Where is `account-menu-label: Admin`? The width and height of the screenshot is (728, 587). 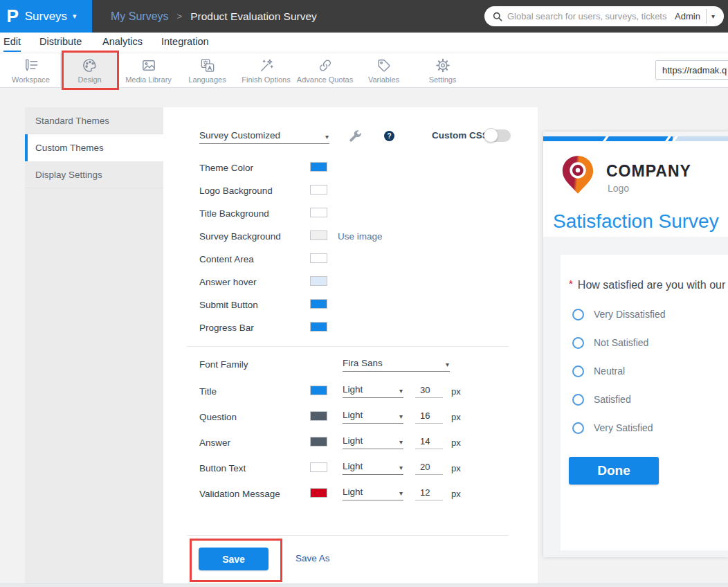 account-menu-label: Admin is located at coordinates (688, 17).